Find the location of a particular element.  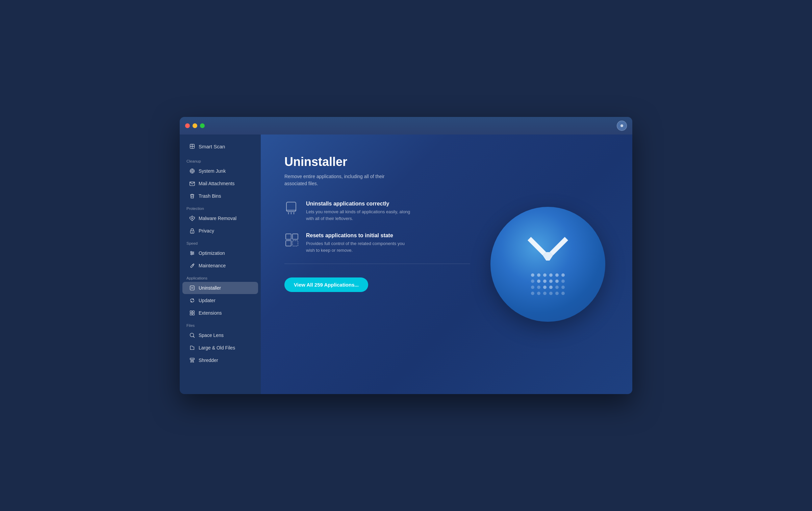

extensions-icon is located at coordinates (192, 313).